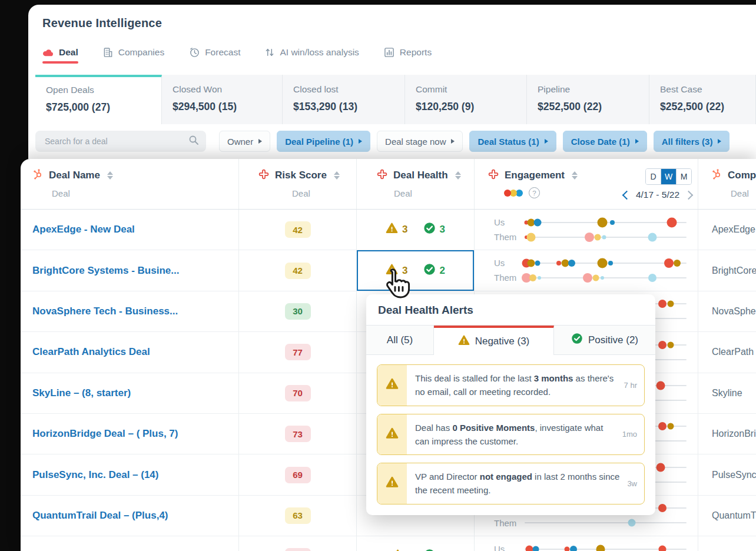  Describe the element at coordinates (511, 340) in the screenshot. I see `popover-tabs: All (5)Negative (3)Positive (2)` at that location.